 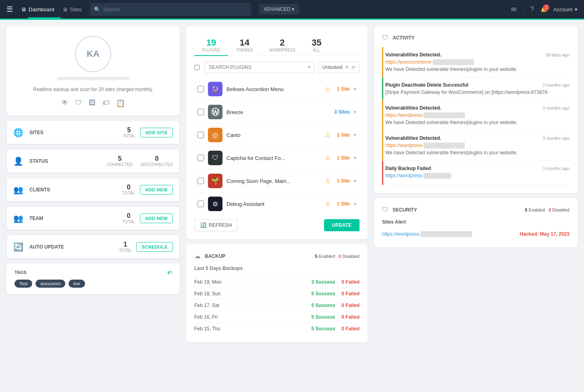 What do you see at coordinates (253, 329) in the screenshot?
I see `backup-date: Feb 15, Thu` at bounding box center [253, 329].